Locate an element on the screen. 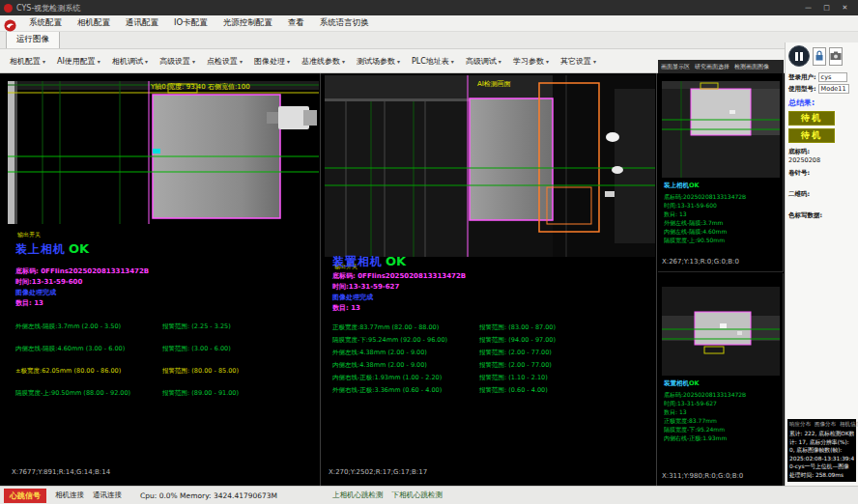 The width and height of the screenshot is (858, 504). measurement-value: 外侧右线-正极:3.36mm (0.60 - 4.00) is located at coordinates (406, 392).